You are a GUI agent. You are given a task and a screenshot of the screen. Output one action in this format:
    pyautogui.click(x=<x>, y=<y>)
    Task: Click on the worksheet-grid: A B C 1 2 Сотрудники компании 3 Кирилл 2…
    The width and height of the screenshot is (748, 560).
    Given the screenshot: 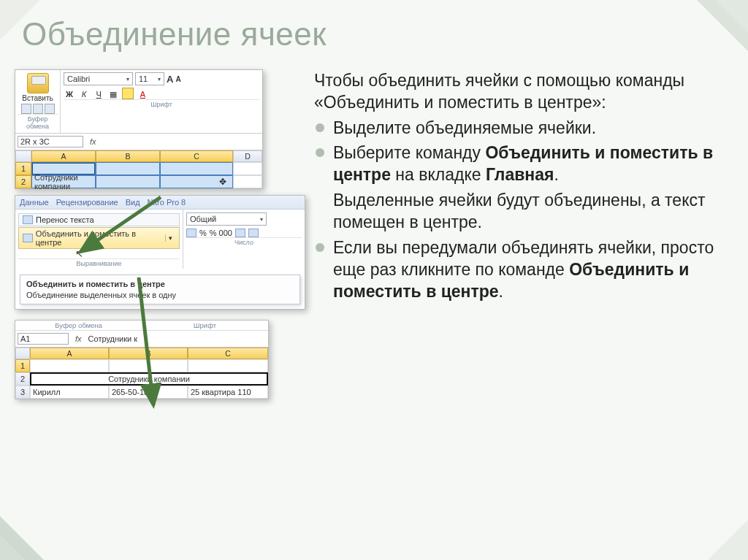 What is the action you would take?
    pyautogui.click(x=142, y=373)
    